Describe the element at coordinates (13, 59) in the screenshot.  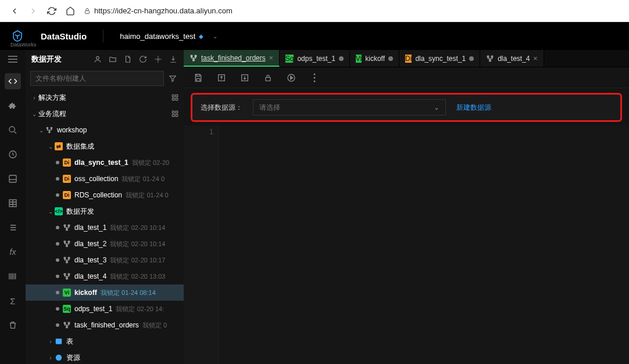
I see `collapse-rail-button` at that location.